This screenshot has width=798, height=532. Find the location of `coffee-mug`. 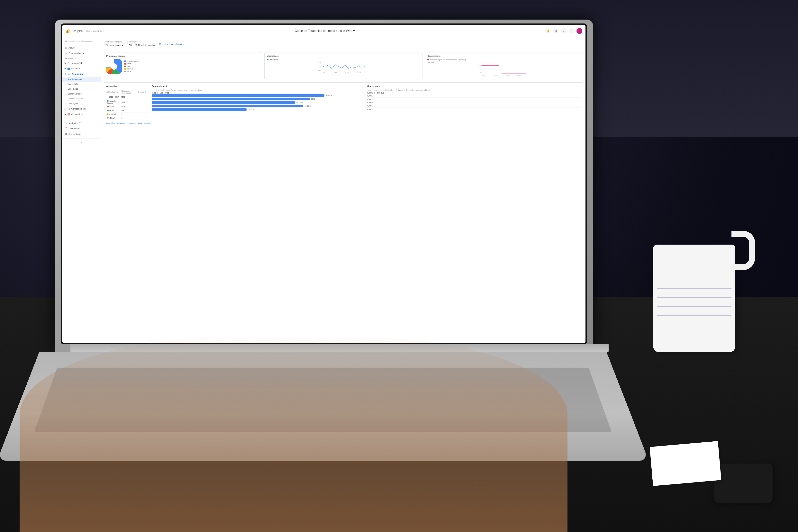

coffee-mug is located at coordinates (700, 284).